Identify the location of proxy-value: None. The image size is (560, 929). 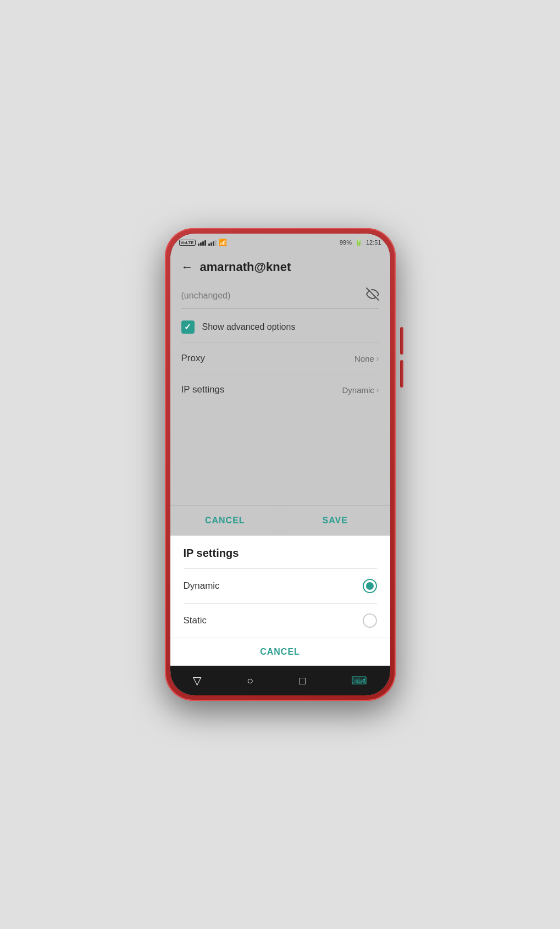
(364, 358).